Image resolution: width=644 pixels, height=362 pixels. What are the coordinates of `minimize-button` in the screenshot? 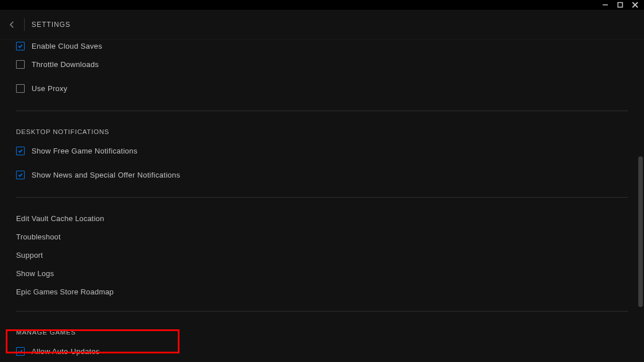 It's located at (605, 5).